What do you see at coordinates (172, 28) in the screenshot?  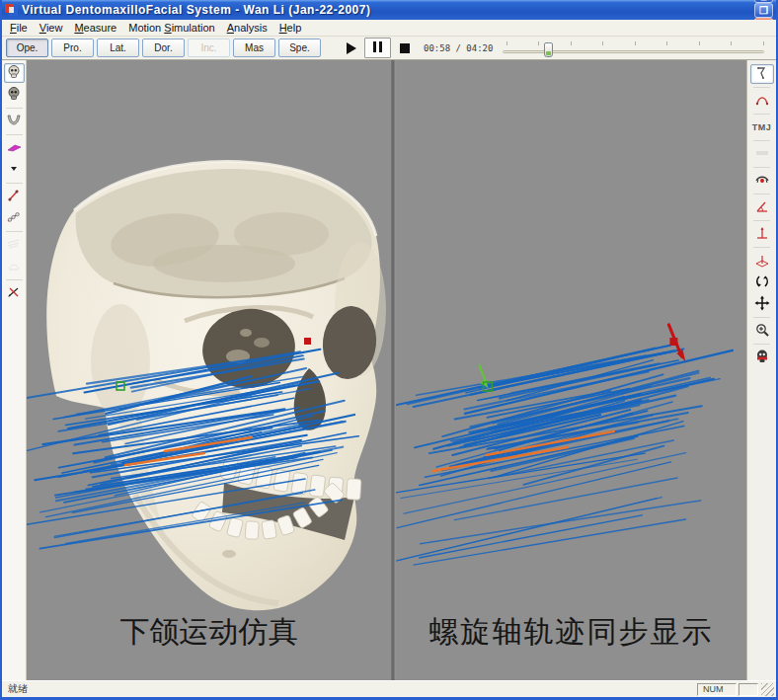 I see `menu-item-motion-simulation: Motion Simulation` at bounding box center [172, 28].